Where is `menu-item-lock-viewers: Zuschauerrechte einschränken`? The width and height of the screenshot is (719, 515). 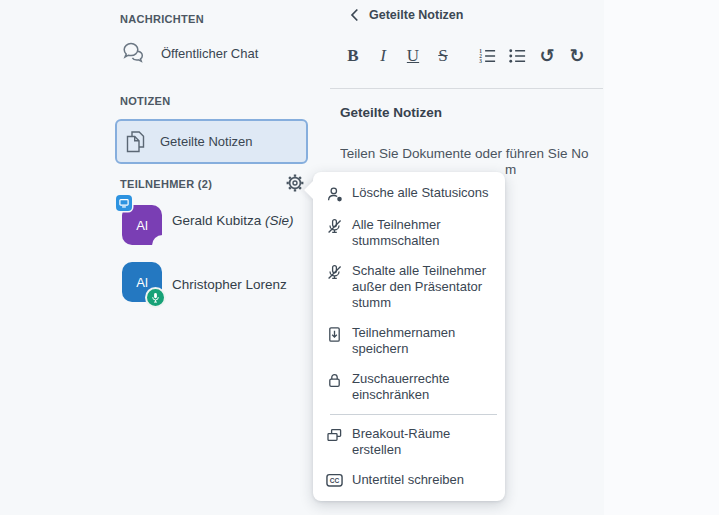
menu-item-lock-viewers: Zuschauerrechte einschränken is located at coordinates (409, 387).